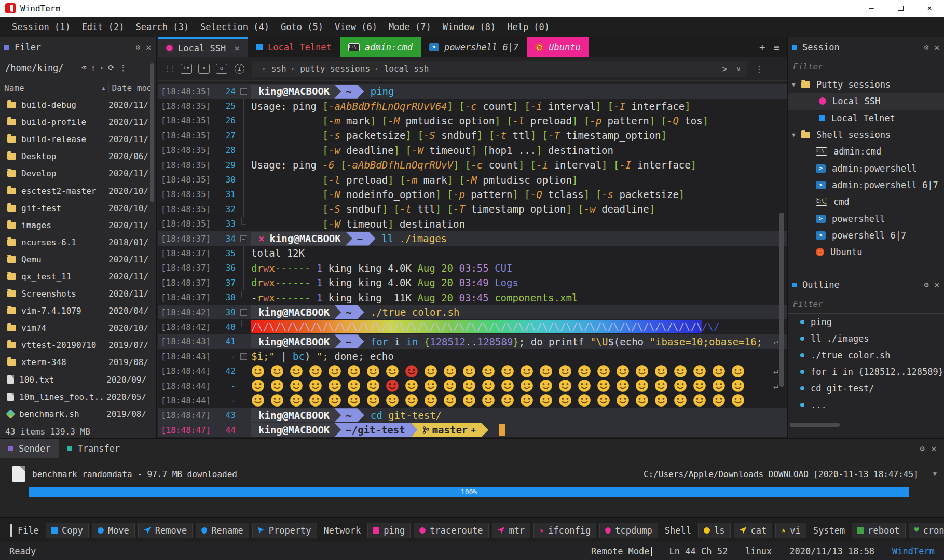 Image resolution: width=944 pixels, height=560 pixels. Describe the element at coordinates (78, 122) in the screenshot. I see `file-row: build-profile2020/11/` at that location.